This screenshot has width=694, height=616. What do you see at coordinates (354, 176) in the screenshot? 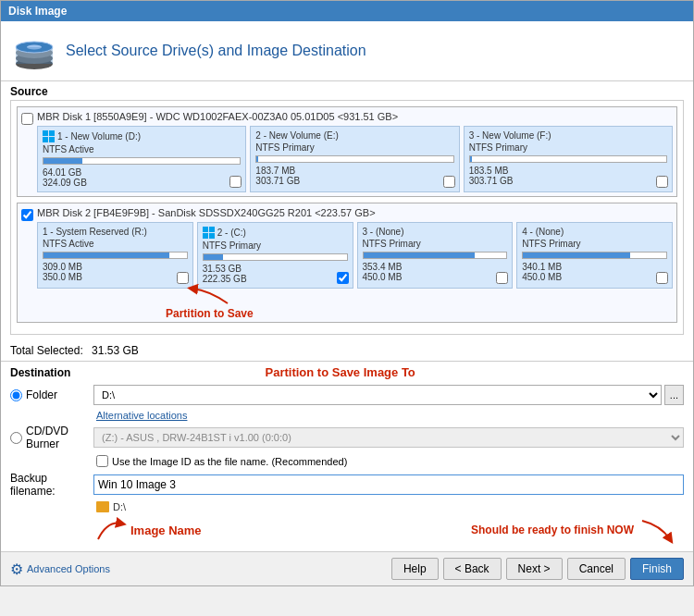
I see `partition-sizes: 183.7 MB 303.71 GB` at bounding box center [354, 176].